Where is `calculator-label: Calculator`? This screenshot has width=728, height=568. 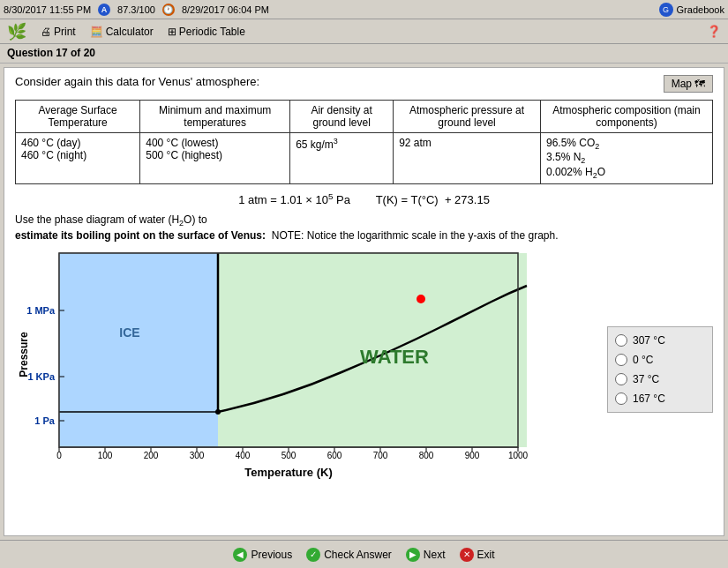 calculator-label: Calculator is located at coordinates (130, 32).